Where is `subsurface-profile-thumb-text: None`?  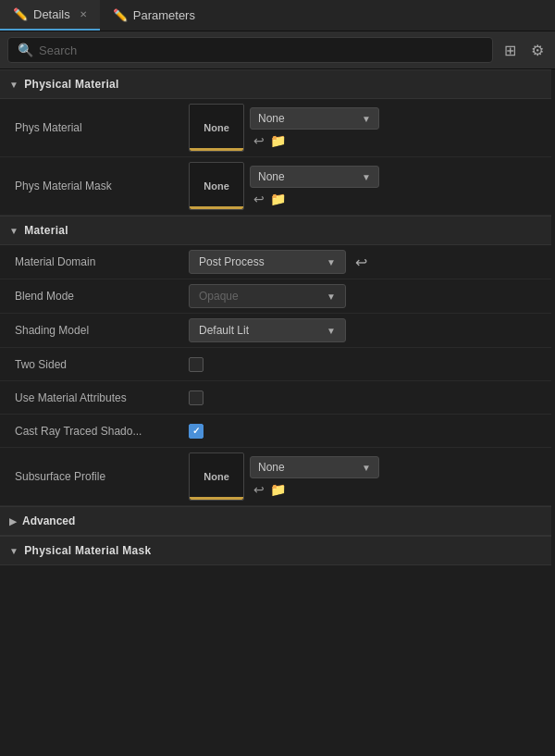 subsurface-profile-thumb-text: None is located at coordinates (216, 477).